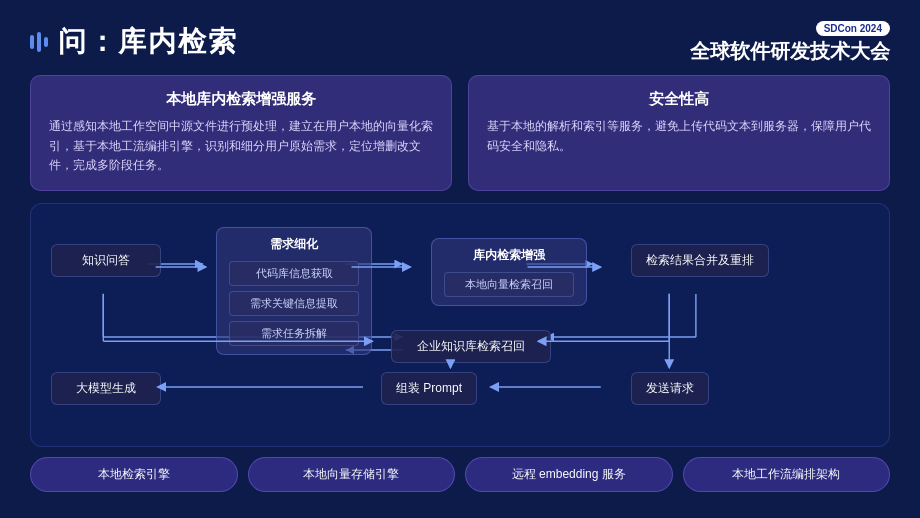 The width and height of the screenshot is (920, 518). I want to click on card-local-title: 本地库内检索增强服务, so click(241, 100).